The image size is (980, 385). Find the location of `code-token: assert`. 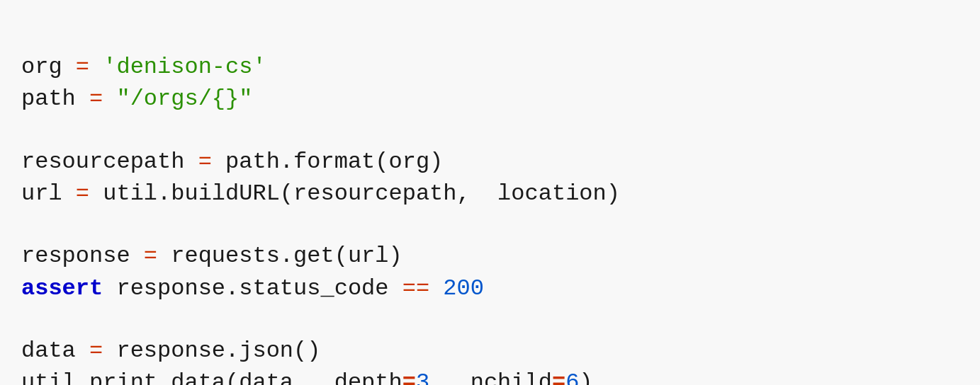

code-token: assert is located at coordinates (62, 289).